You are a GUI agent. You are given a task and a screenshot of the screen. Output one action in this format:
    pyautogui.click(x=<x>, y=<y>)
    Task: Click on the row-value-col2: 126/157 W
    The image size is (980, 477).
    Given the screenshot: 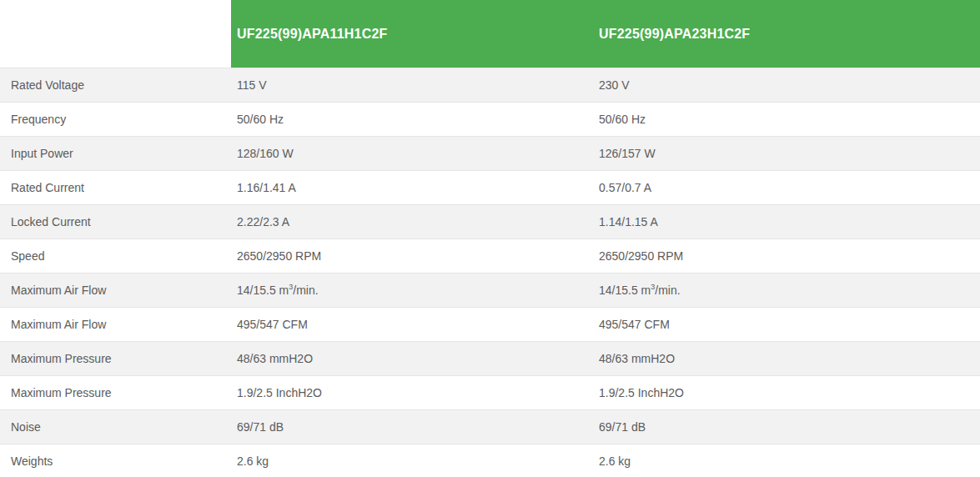 What is the action you would take?
    pyautogui.click(x=787, y=153)
    